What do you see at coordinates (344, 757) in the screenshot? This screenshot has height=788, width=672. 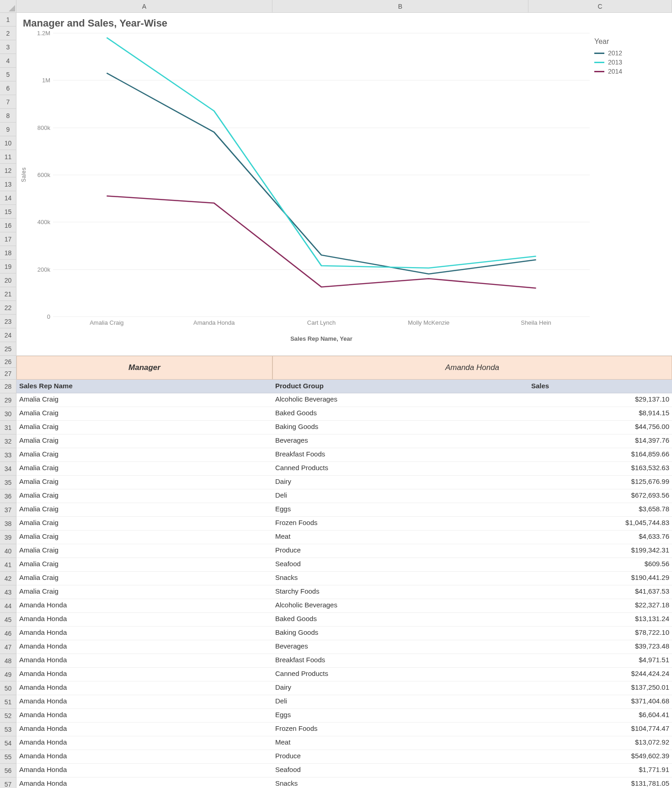 I see `table-row: Amanda HondaProduce$549,602.39` at bounding box center [344, 757].